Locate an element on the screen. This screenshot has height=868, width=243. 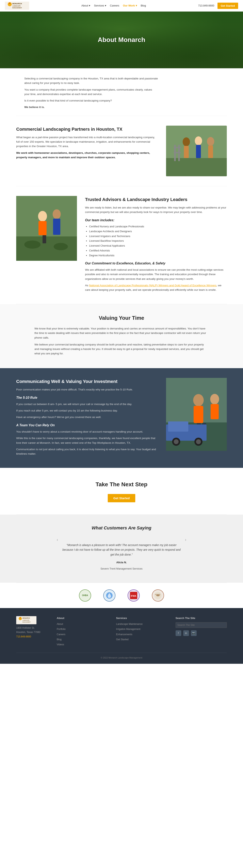
footer-videos-link: Videos is located at coordinates (82, 645).